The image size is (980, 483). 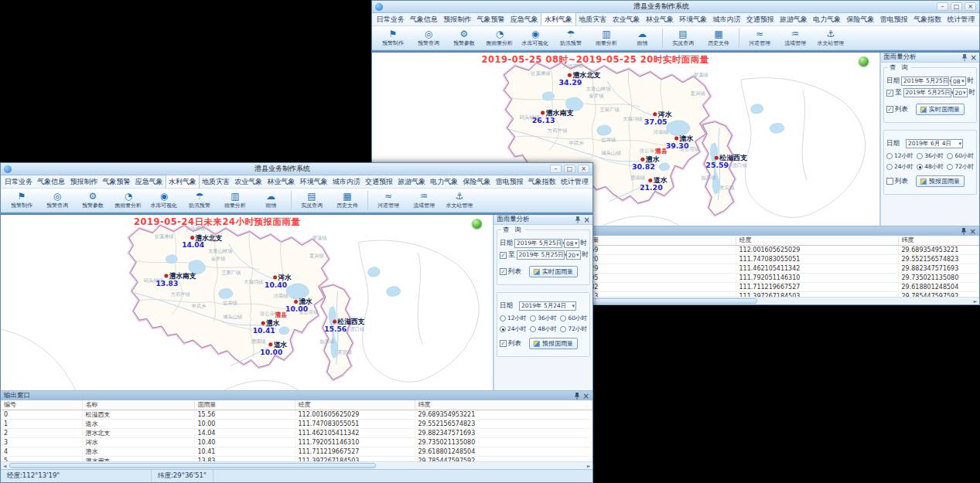 What do you see at coordinates (961, 156) in the screenshot?
I see `radio-60小时: 60小时` at bounding box center [961, 156].